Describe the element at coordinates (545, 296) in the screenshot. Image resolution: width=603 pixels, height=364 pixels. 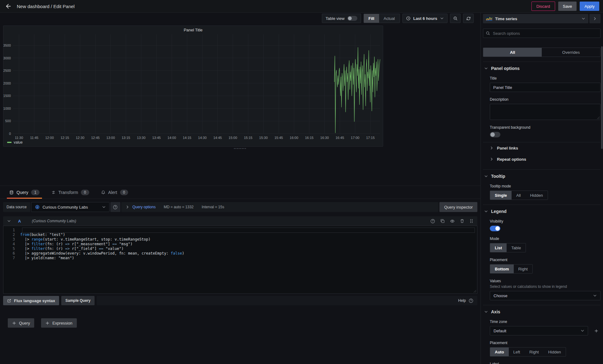
I see `legend-values-select: Choose` at that location.